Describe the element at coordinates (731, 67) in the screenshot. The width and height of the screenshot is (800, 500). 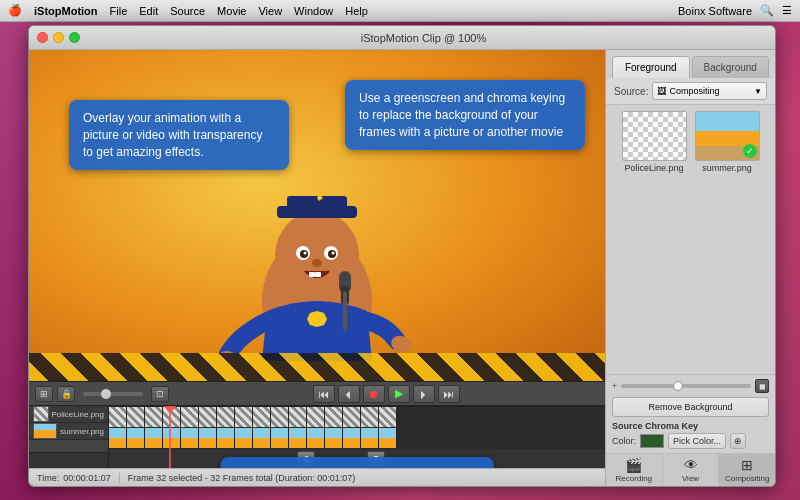
I see `background-tab: Background` at that location.